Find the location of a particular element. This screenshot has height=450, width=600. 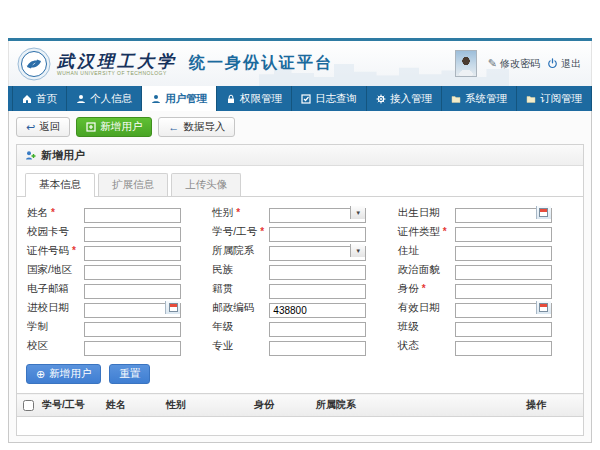

form-field-student-id: 学号/工号* is located at coordinates (302, 232).